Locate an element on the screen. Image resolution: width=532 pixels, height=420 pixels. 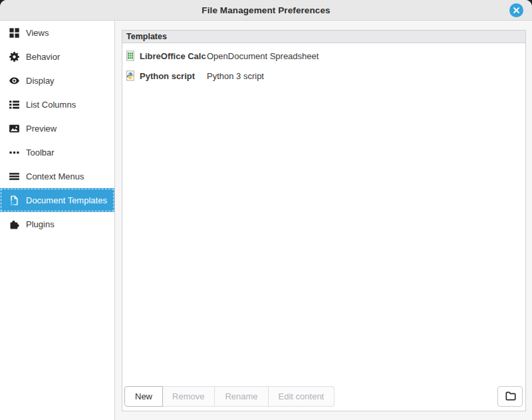
puzzle-icon is located at coordinates (15, 225).